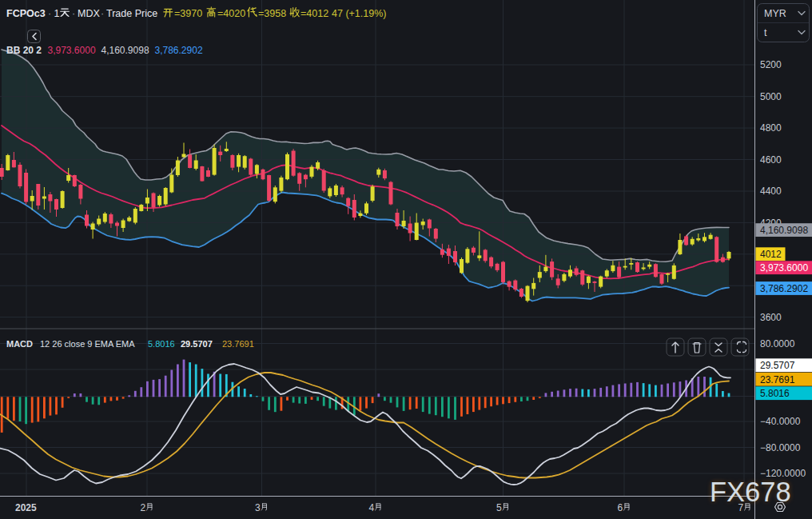  I want to click on svg-text: =4012, so click(315, 14).